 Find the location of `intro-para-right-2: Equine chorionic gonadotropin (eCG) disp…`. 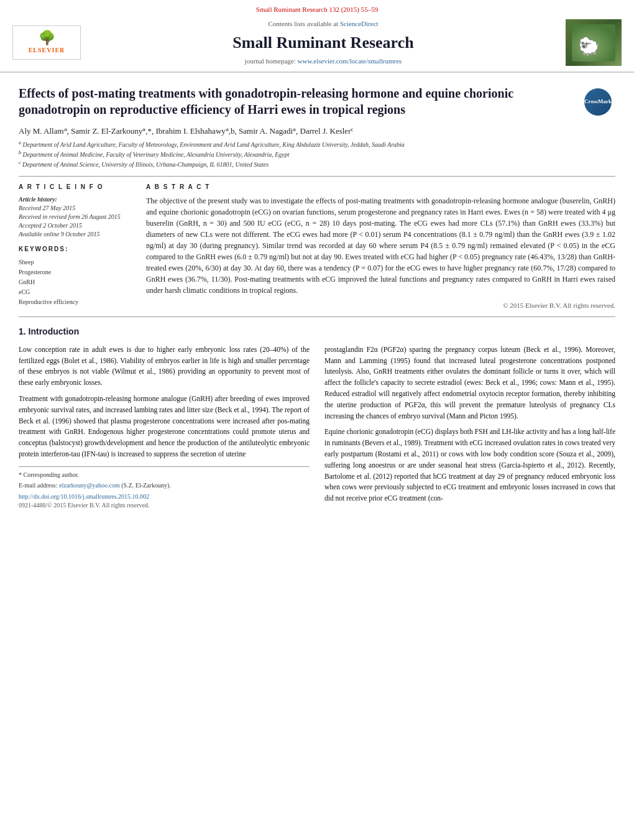

intro-para-right-2: Equine chorionic gonadotropin (eCG) disp… is located at coordinates (470, 465).